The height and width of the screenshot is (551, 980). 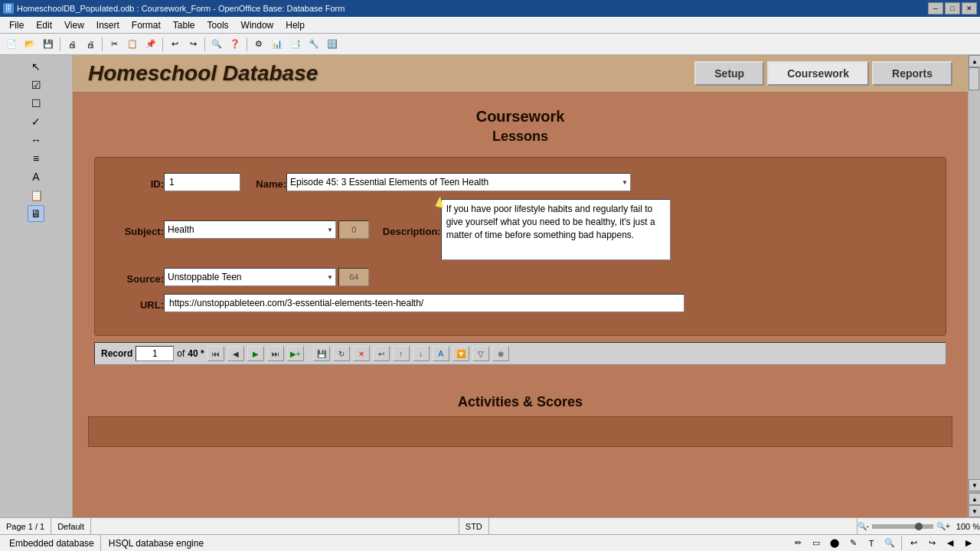 I want to click on left-icon-5: ↔, so click(x=36, y=140).